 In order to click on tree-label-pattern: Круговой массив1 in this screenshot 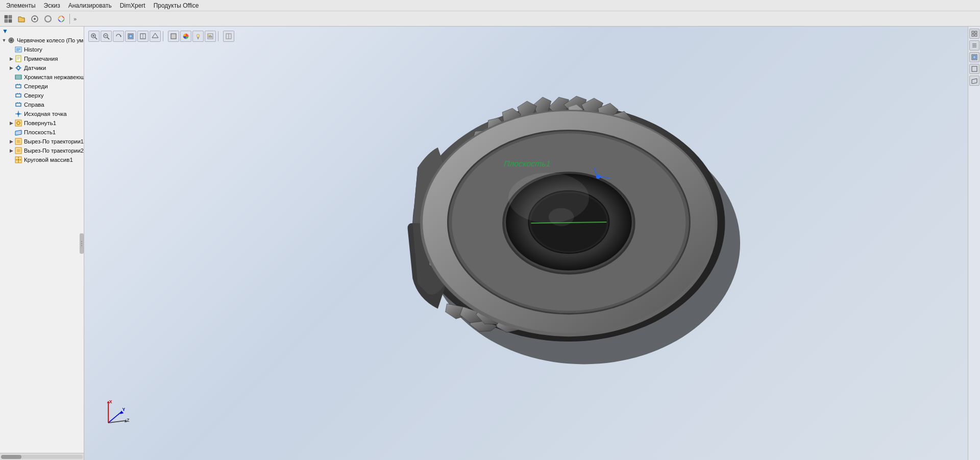, I will do `click(48, 160)`.